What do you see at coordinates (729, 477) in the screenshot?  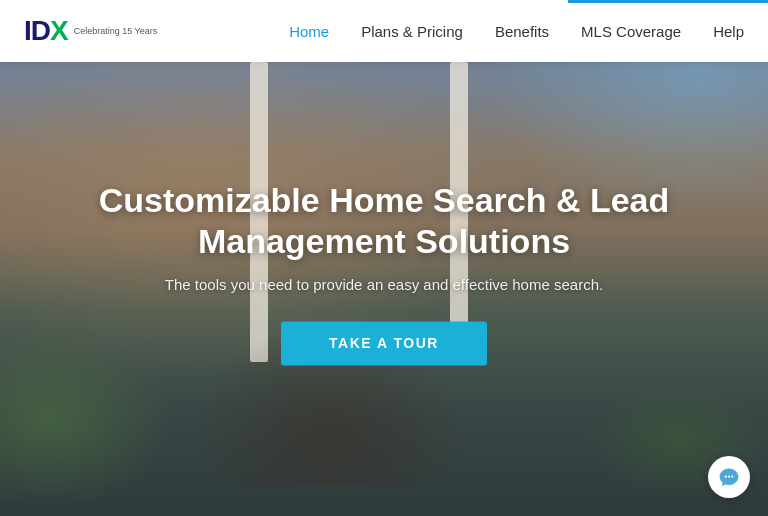 I see `chat-widget-button` at bounding box center [729, 477].